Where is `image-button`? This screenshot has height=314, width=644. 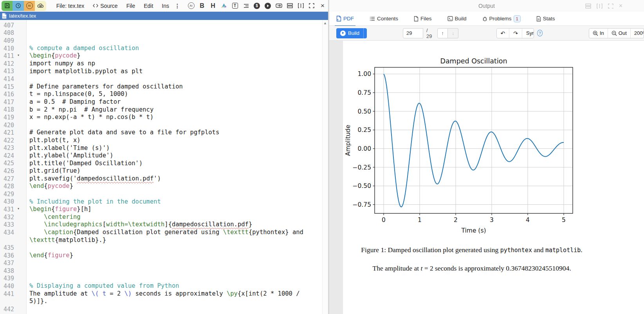
image-button is located at coordinates (224, 6).